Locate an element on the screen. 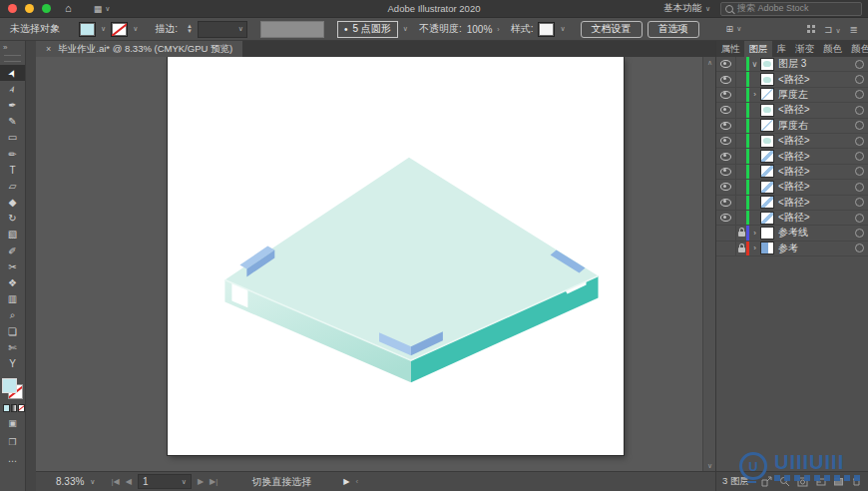 The image size is (868, 491). layer-row: ›参考 is located at coordinates (792, 249).